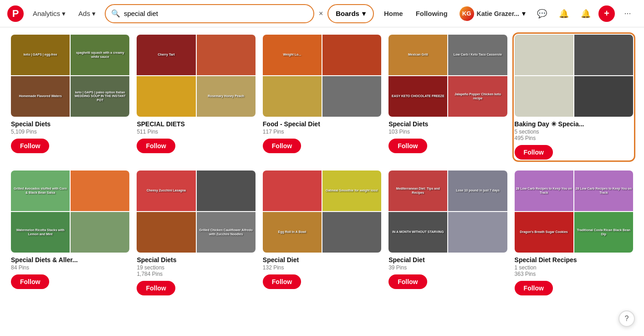 This screenshot has height=336, width=644. What do you see at coordinates (574, 233) in the screenshot?
I see `board-card-b10: 28 Low Carb Recipes to Keep You on Track…` at bounding box center [574, 233].